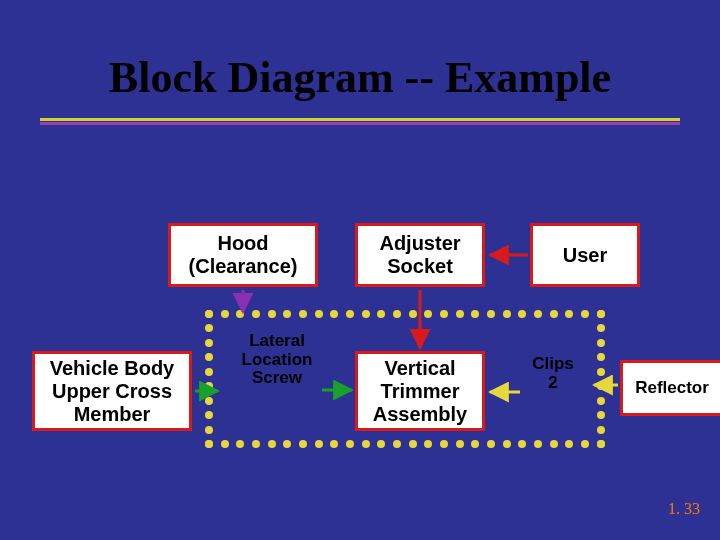 The height and width of the screenshot is (540, 720). Describe the element at coordinates (420, 255) in the screenshot. I see `box-adjuster: AdjusterSocket` at that location.